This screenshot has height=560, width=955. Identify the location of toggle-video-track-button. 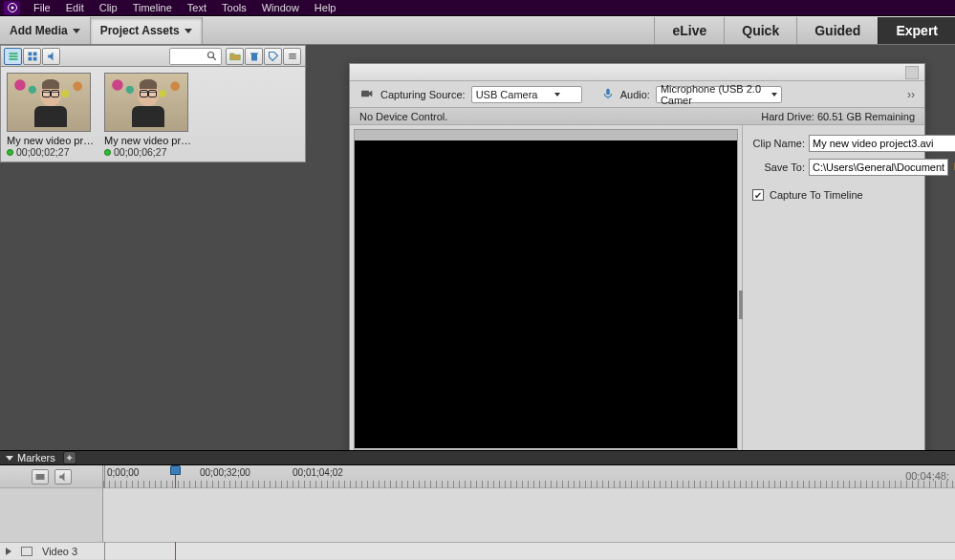
(40, 477).